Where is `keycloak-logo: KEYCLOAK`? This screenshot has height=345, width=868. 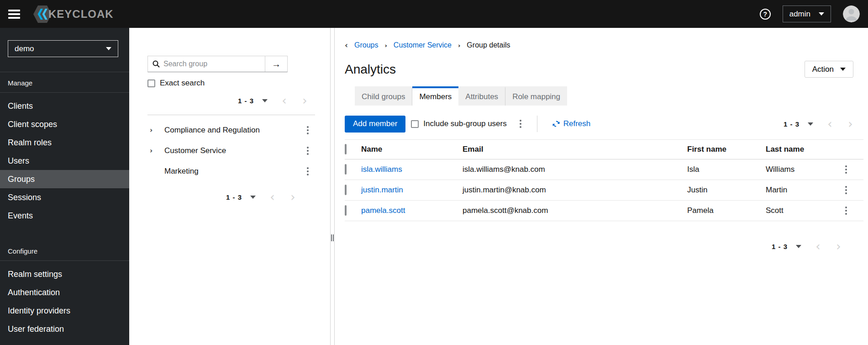
keycloak-logo: KEYCLOAK is located at coordinates (73, 14).